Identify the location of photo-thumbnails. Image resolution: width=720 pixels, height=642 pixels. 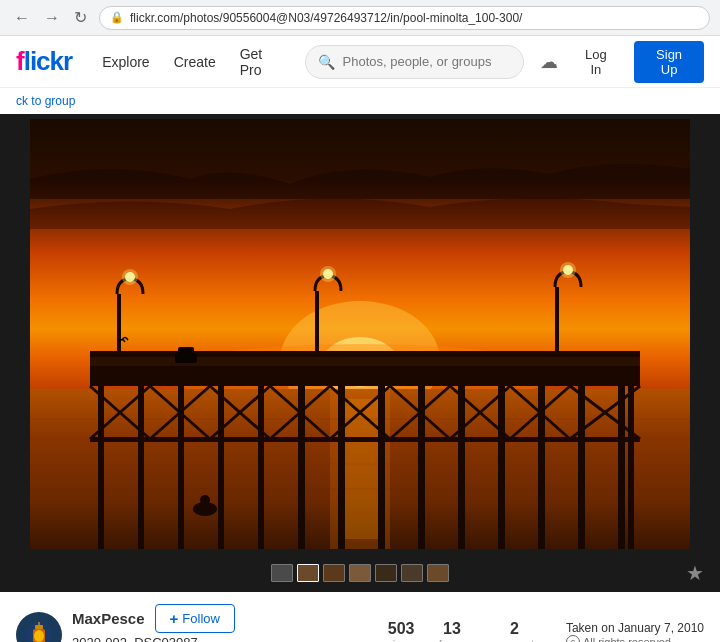
(360, 573).